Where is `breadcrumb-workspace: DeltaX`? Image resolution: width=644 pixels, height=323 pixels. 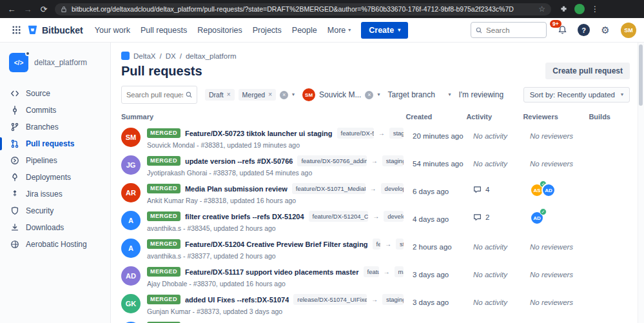
breadcrumb-workspace: DeltaX is located at coordinates (144, 56).